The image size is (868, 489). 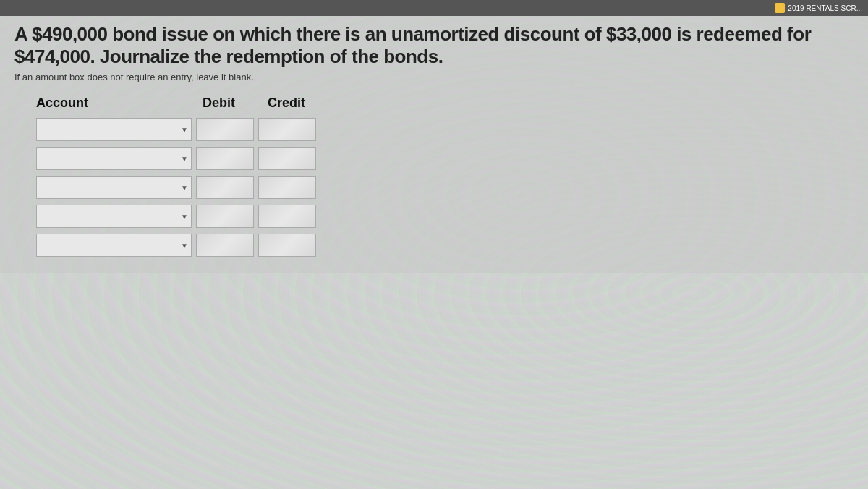 What do you see at coordinates (114, 158) in the screenshot?
I see `account-select-2: Bonds Payable Discount on Bonds Payable …` at bounding box center [114, 158].